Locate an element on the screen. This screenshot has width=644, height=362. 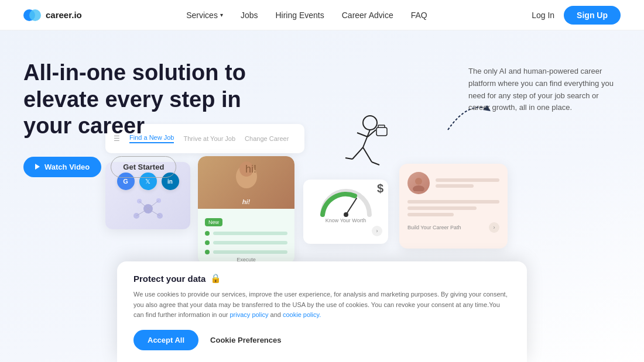
navbar: career.io Services ▾ Jobs Hiring Events … is located at coordinates (322, 15).